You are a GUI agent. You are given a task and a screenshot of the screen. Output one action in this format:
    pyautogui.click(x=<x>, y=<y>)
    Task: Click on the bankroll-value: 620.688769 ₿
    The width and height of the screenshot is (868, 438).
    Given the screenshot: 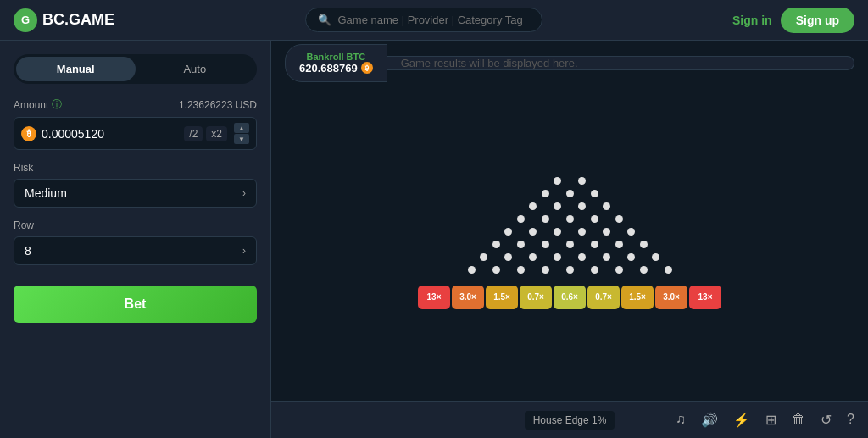 What is the action you would take?
    pyautogui.click(x=336, y=68)
    